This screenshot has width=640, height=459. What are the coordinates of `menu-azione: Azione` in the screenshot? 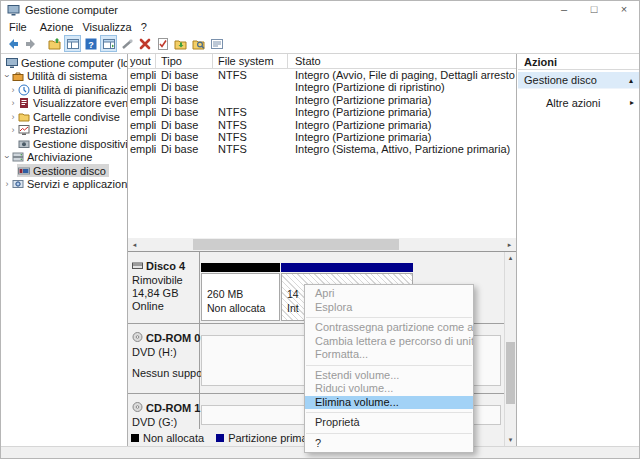 It's located at (62, 27).